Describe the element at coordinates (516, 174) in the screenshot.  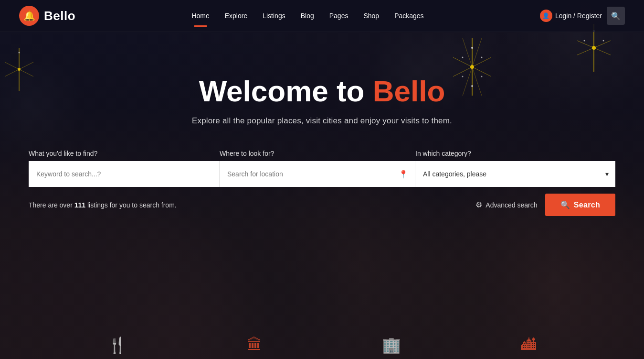
I see `category-select-wrap: All categories, please Restaurants Hotel…` at that location.